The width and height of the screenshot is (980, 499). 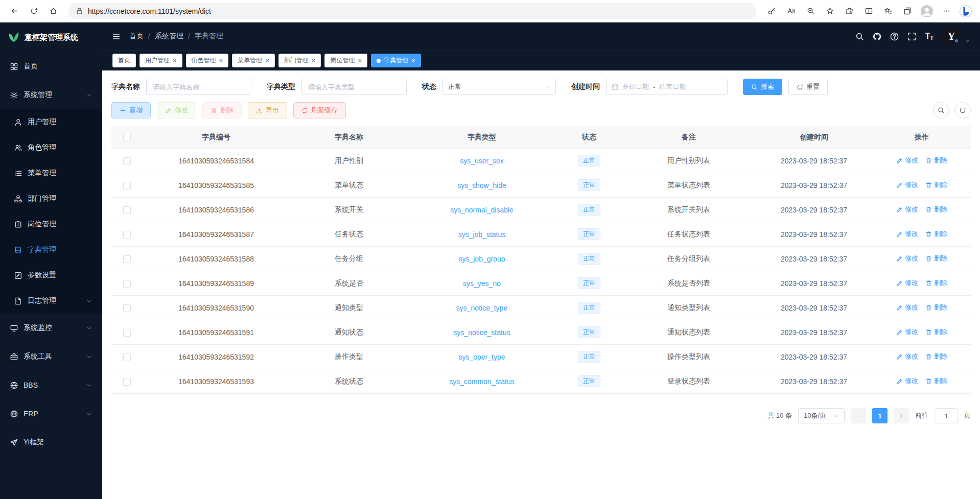 What do you see at coordinates (481, 259) in the screenshot?
I see `dict-type-link: sys_job_group` at bounding box center [481, 259].